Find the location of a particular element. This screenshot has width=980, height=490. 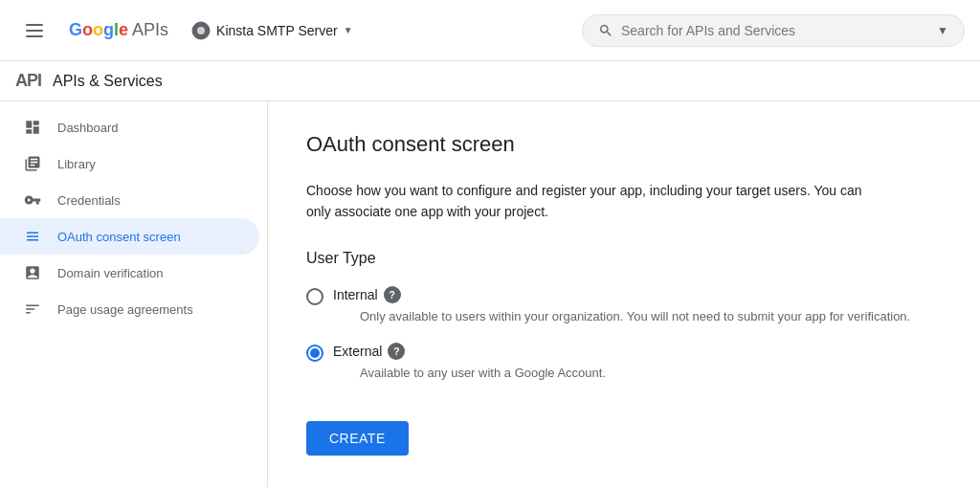

internal-help-icon: ? is located at coordinates (392, 295).